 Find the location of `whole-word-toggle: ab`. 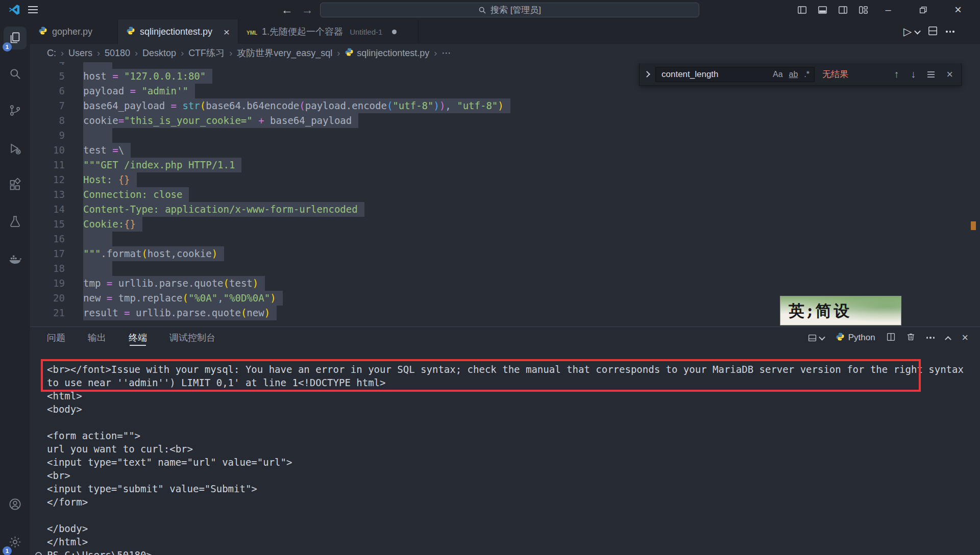

whole-word-toggle: ab is located at coordinates (794, 74).